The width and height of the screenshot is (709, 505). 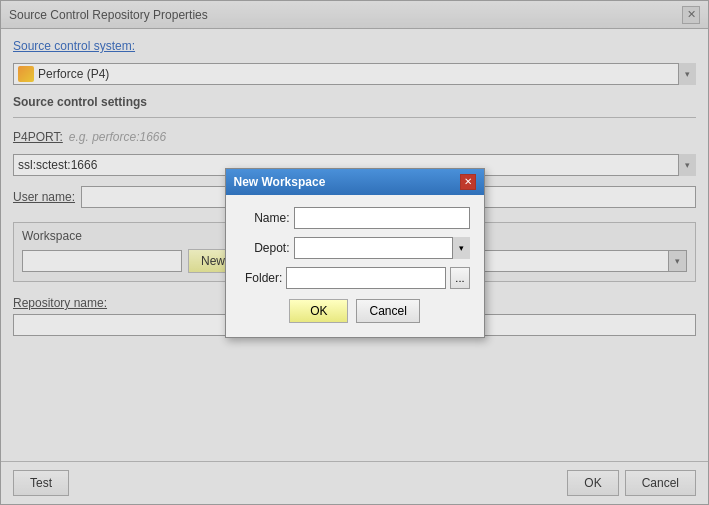 I want to click on nw-title-bar: New Workspace ✕, so click(x=355, y=182).